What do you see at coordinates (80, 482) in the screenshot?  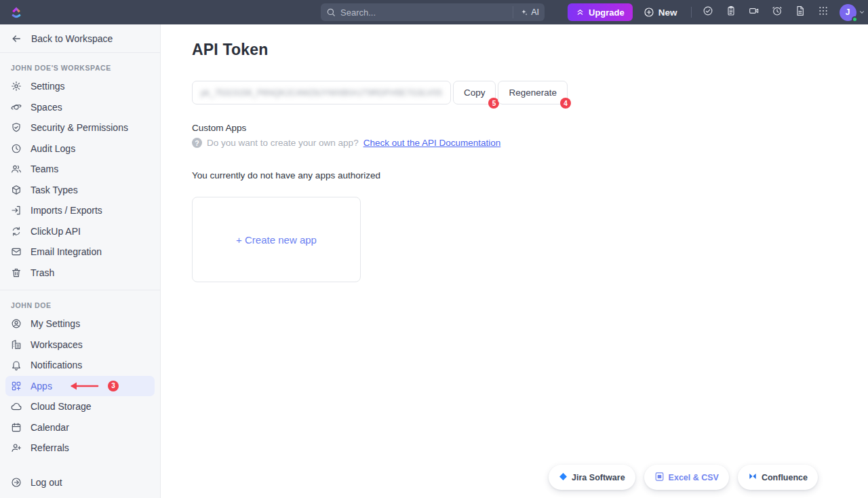 I see `logout-section: Log out` at bounding box center [80, 482].